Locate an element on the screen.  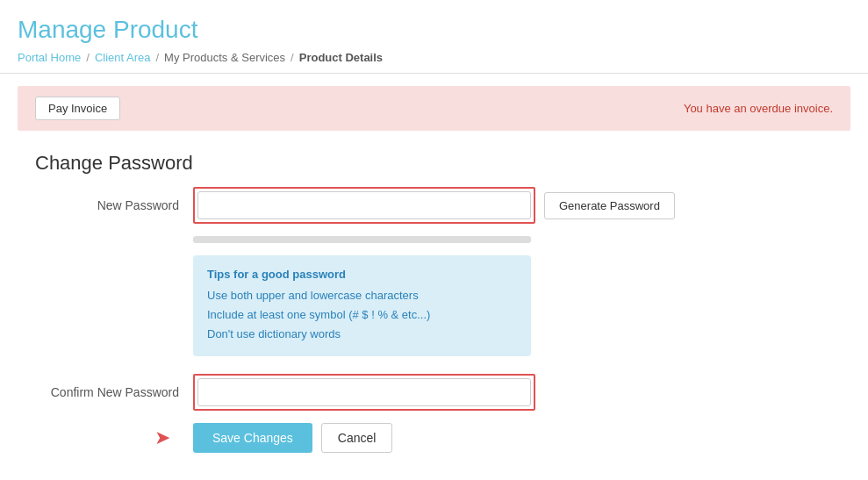
breadcrumb-sep-1: / is located at coordinates (88, 58).